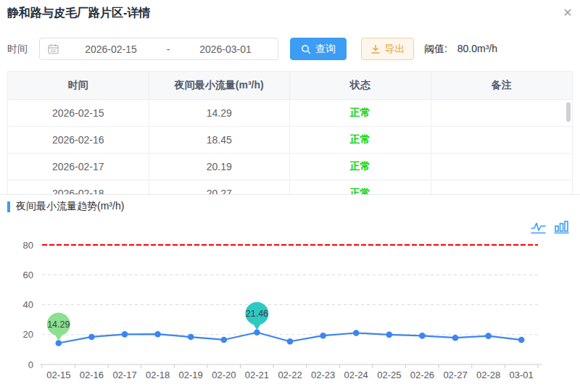  I want to click on table-row: 2026-02-17 20.19 正常, so click(290, 167).